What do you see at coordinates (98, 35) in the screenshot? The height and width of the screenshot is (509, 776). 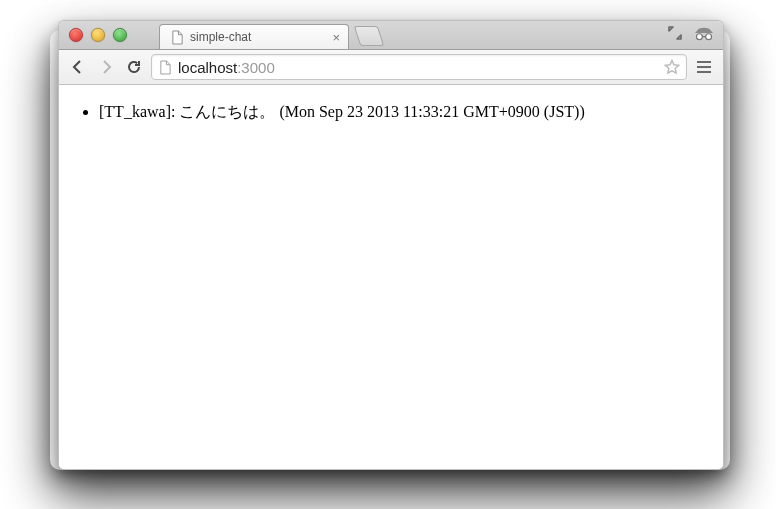 I see `window-controls` at bounding box center [98, 35].